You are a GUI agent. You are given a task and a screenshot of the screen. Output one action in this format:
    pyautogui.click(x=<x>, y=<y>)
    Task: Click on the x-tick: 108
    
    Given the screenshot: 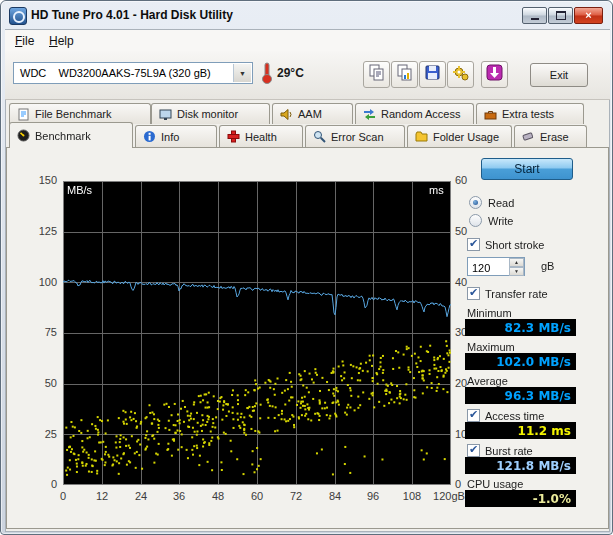 What is the action you would take?
    pyautogui.click(x=412, y=496)
    